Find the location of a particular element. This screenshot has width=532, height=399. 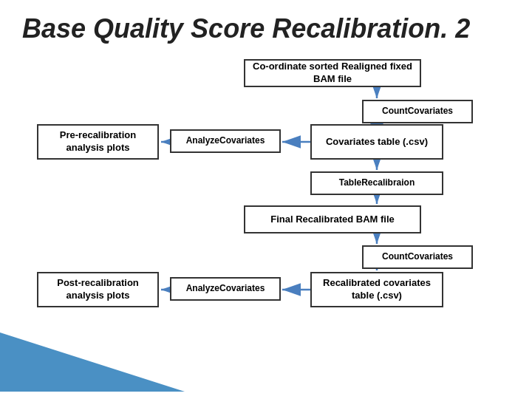

top-bam-box: Co-ordinate sorted Realigned fixed BAM f… is located at coordinates (332, 73).